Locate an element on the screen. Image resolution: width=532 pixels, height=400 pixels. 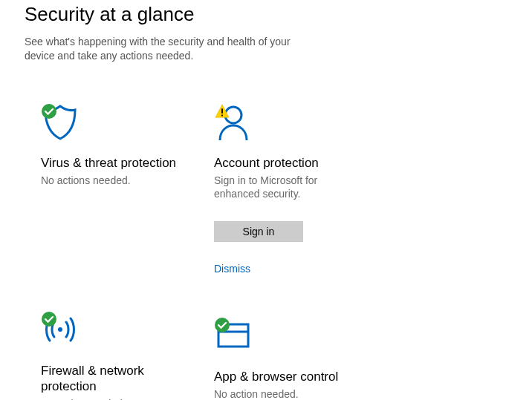
page-subtitle: See what's happening with the security a… is located at coordinates (149, 45).